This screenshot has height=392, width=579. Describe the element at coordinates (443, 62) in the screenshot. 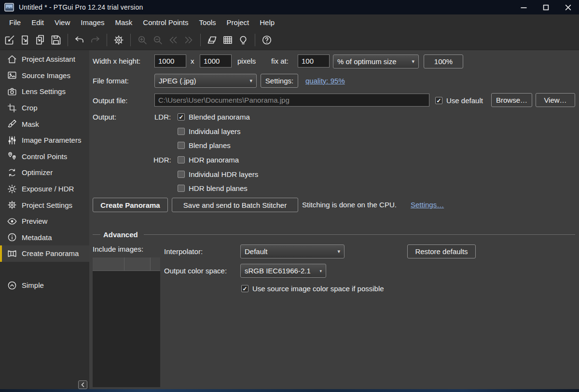

I see `set-optimum-size-button: 100%` at that location.